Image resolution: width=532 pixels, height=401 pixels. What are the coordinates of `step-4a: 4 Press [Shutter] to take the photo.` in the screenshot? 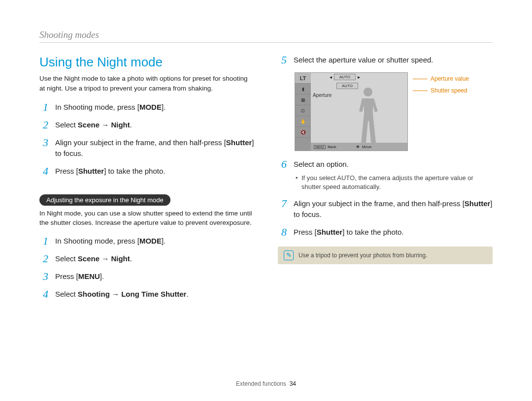 It's located at (147, 171).